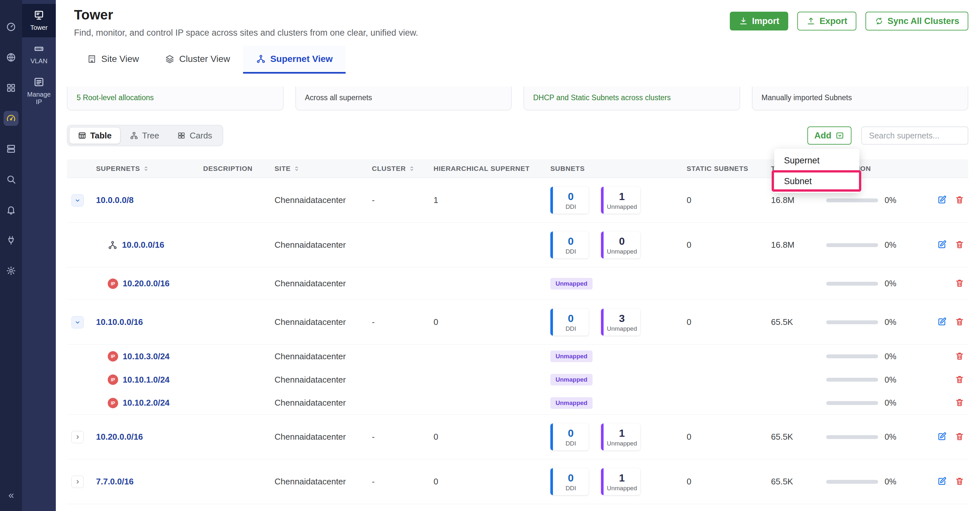  Describe the element at coordinates (619, 284) in the screenshot. I see `subnets-cell: Unmapped` at that location.